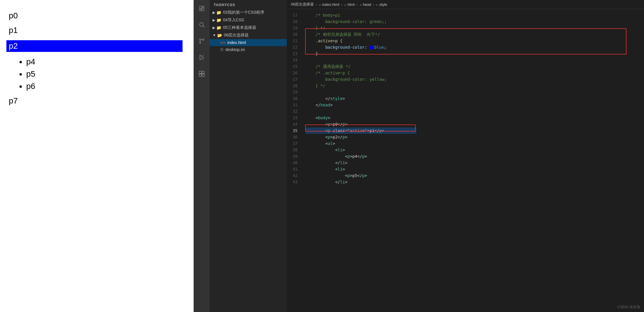 The image size is (644, 312). I want to click on preview-p4: p4, so click(105, 62).